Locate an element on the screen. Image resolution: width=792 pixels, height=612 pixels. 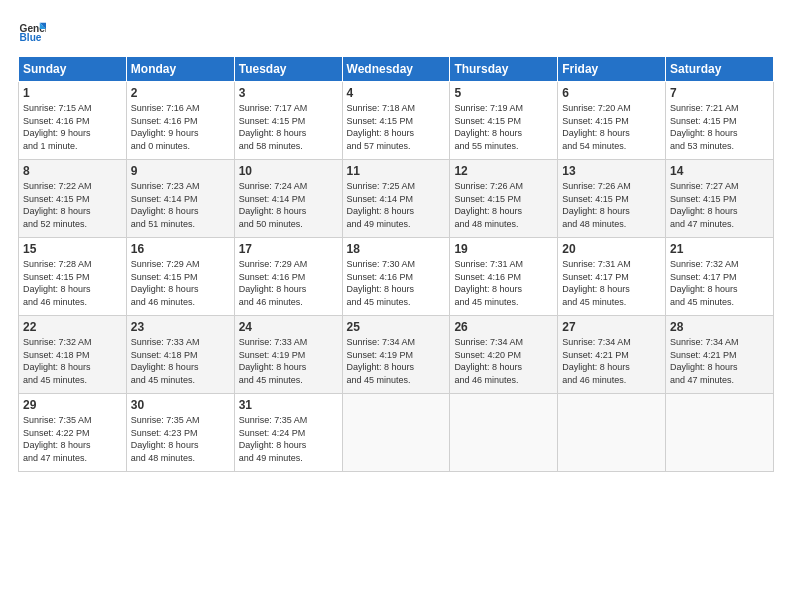
calendar-day-cell: 19Sunrise: 7:31 AM Sunset: 4:16 PM Dayli… is located at coordinates (504, 277).